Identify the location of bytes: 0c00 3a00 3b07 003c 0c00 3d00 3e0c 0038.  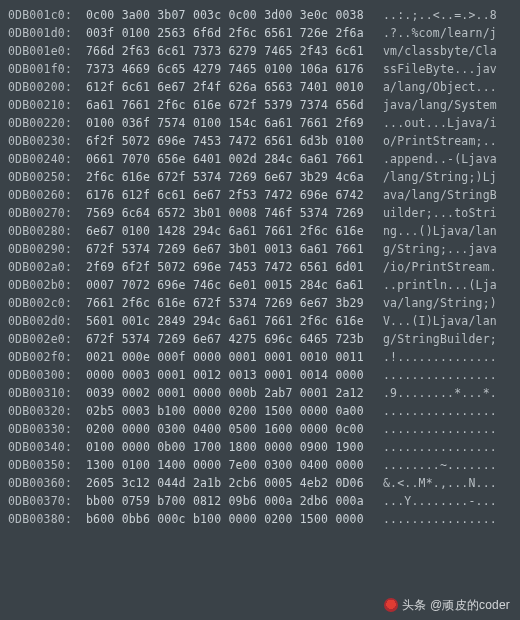
(228, 15).